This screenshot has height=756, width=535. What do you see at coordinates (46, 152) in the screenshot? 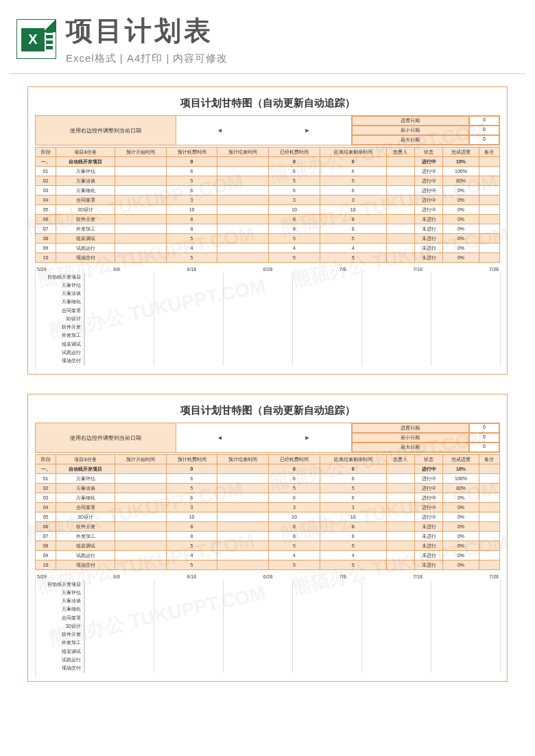
I see `column-header: 阶段` at bounding box center [46, 152].